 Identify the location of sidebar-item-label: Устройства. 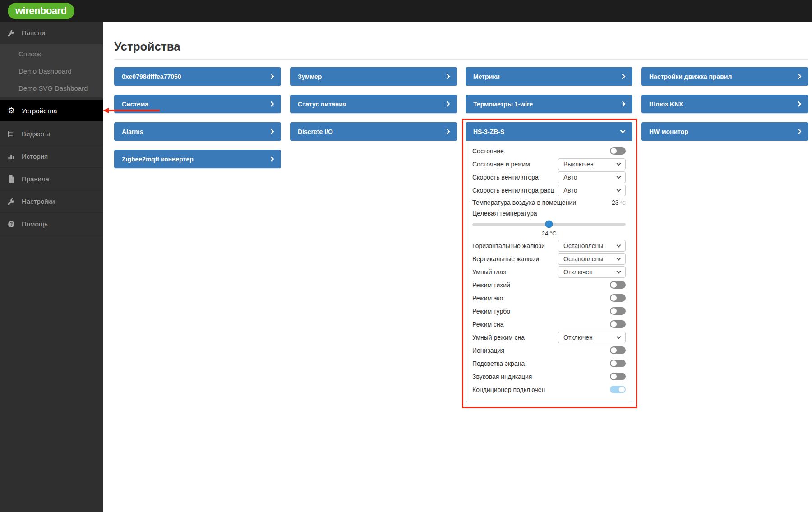
(39, 111).